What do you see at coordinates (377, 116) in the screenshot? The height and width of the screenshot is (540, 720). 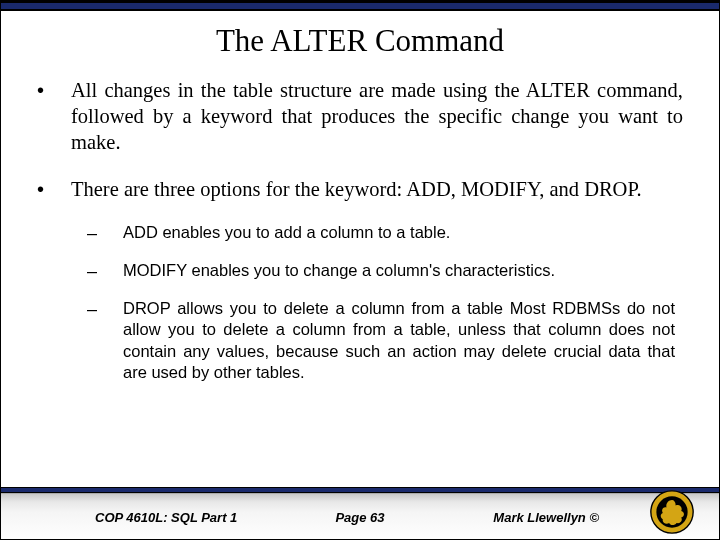 I see `bullet-text: All changes in the table structure are m…` at bounding box center [377, 116].